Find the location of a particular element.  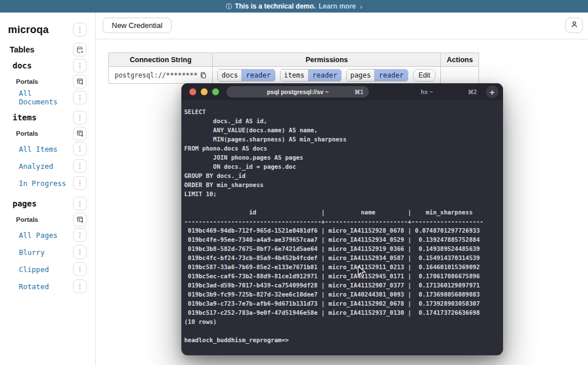

table-label-docs: docs is located at coordinates (22, 66).